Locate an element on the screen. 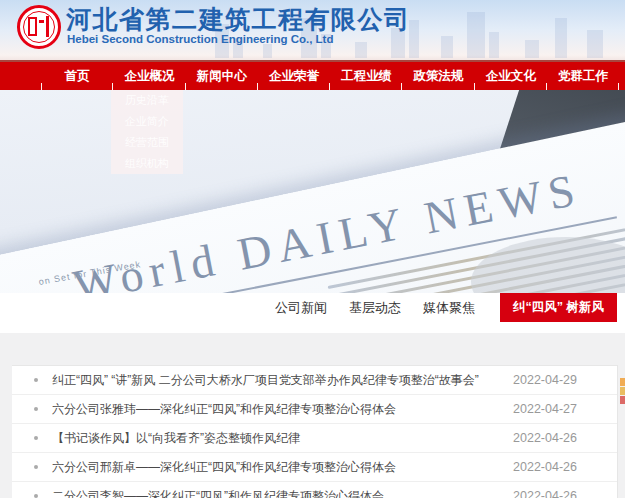 The height and width of the screenshot is (498, 625). list-item: 六分公司张雅玮——深化纠正“四风”和作风纪律专项整治心得体会 2022-04-2… is located at coordinates (314, 410).